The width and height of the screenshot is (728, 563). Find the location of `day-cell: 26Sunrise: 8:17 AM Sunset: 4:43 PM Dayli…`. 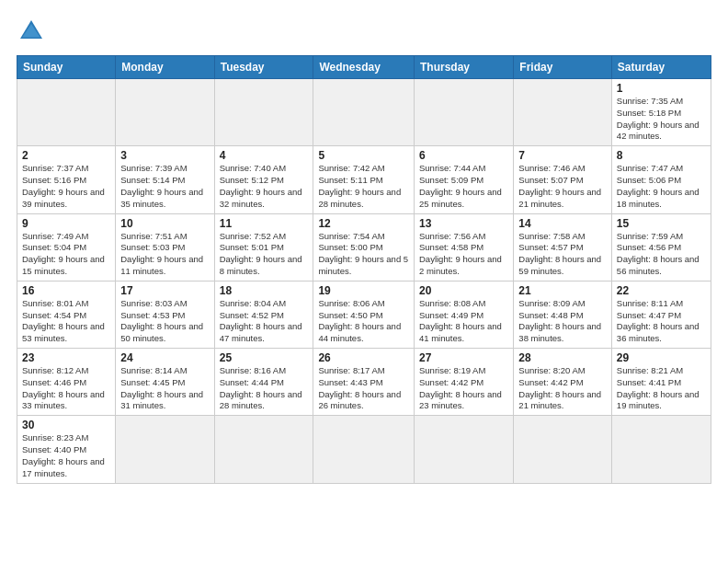

day-cell: 26Sunrise: 8:17 AM Sunset: 4:43 PM Dayli… is located at coordinates (364, 383).